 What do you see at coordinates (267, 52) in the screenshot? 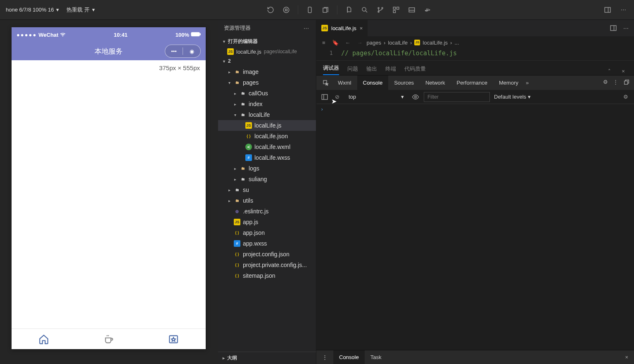
I see `open-editor-item: JS localLife.js pages\localLife` at bounding box center [267, 52].